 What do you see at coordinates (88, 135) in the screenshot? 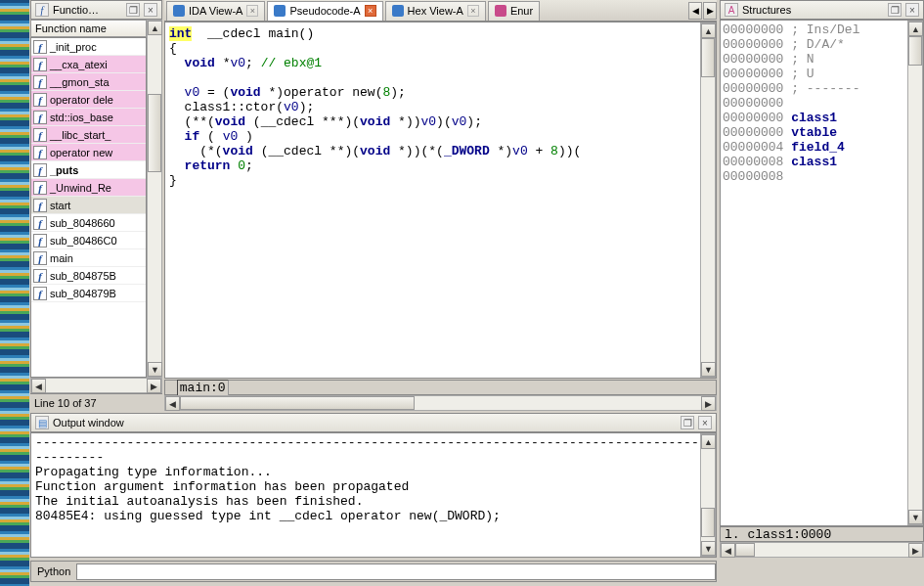
I see `function-item: f__libc_start_` at bounding box center [88, 135].